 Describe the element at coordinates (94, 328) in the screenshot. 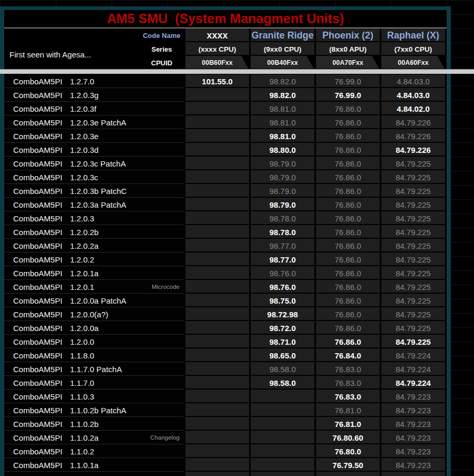

I see `agesa-version-cell: ComboAM5PI1.2.0.0a` at that location.